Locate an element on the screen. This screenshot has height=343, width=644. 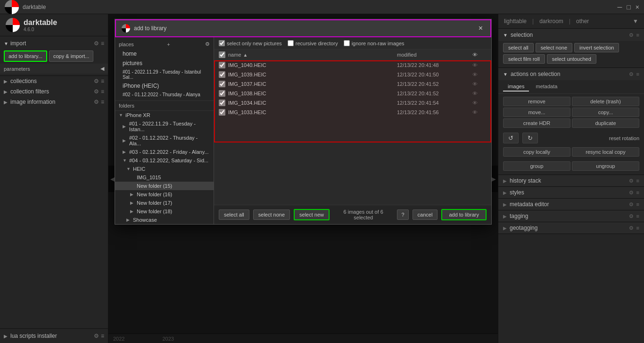
new-folder-15-label: New folder (15) is located at coordinates (155, 186).